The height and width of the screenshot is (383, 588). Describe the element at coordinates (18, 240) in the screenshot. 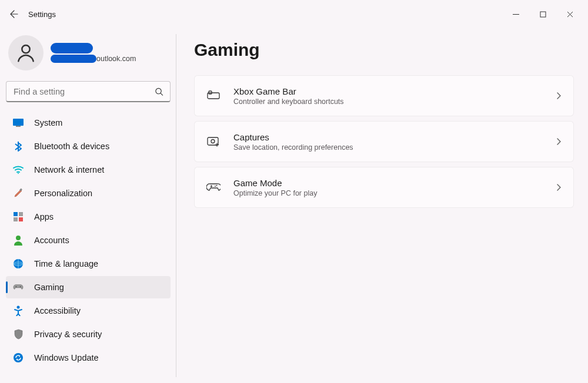

I see `account-icon` at that location.